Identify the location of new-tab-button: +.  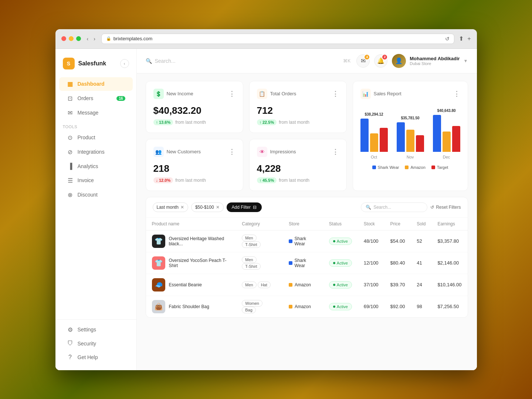
(469, 38).